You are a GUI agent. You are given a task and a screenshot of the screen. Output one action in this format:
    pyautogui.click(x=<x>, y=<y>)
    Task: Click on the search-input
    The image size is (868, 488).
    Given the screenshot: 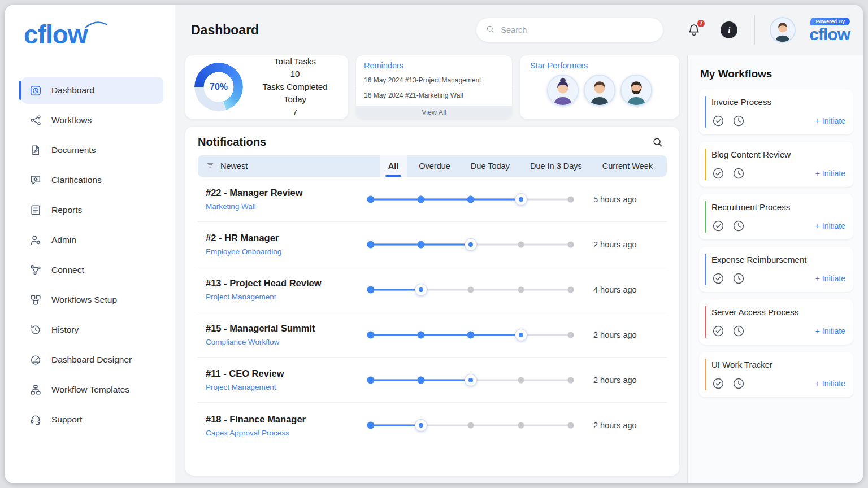 What is the action you would take?
    pyautogui.click(x=578, y=30)
    